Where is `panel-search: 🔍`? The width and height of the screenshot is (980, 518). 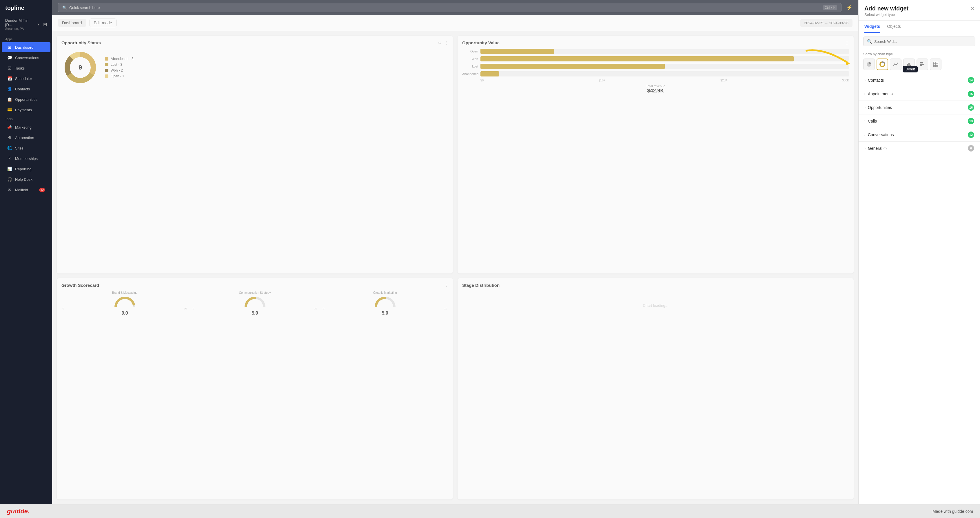 panel-search: 🔍 is located at coordinates (919, 41).